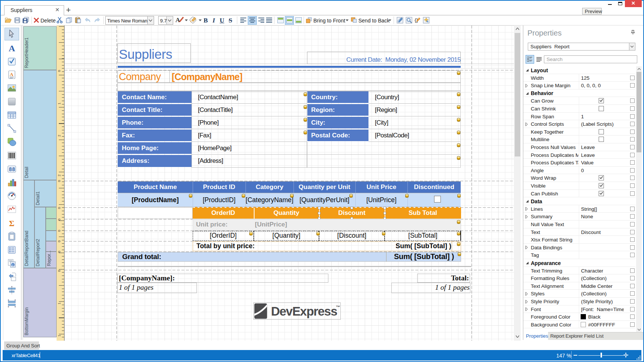 Image resolution: width=644 pixels, height=362 pixels. What do you see at coordinates (12, 223) in the screenshot?
I see `svg-text: Σ` at bounding box center [12, 223].